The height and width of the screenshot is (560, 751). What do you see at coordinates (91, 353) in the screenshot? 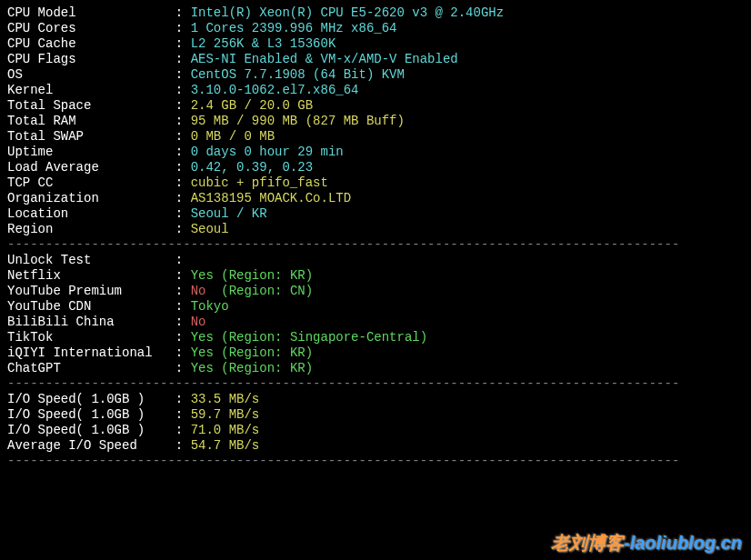
I see `row-label: iQIYI International` at bounding box center [91, 353].